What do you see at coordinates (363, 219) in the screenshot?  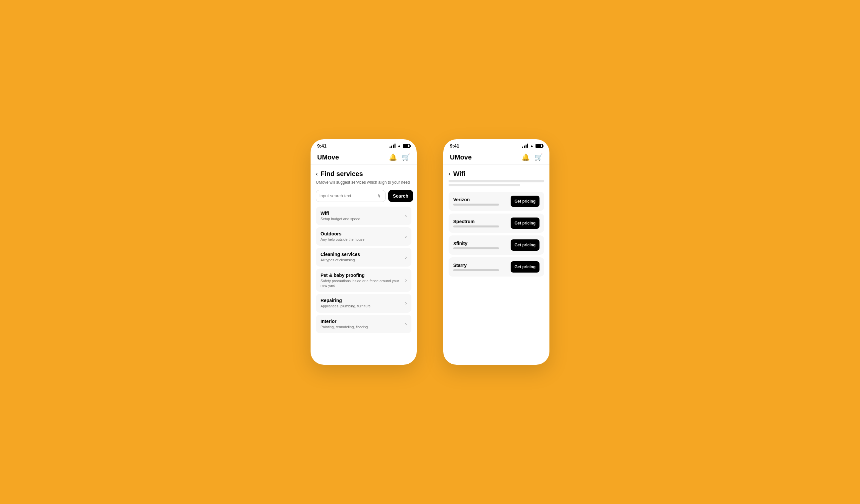 I see `service-desc: Setup budget and speed` at bounding box center [363, 219].